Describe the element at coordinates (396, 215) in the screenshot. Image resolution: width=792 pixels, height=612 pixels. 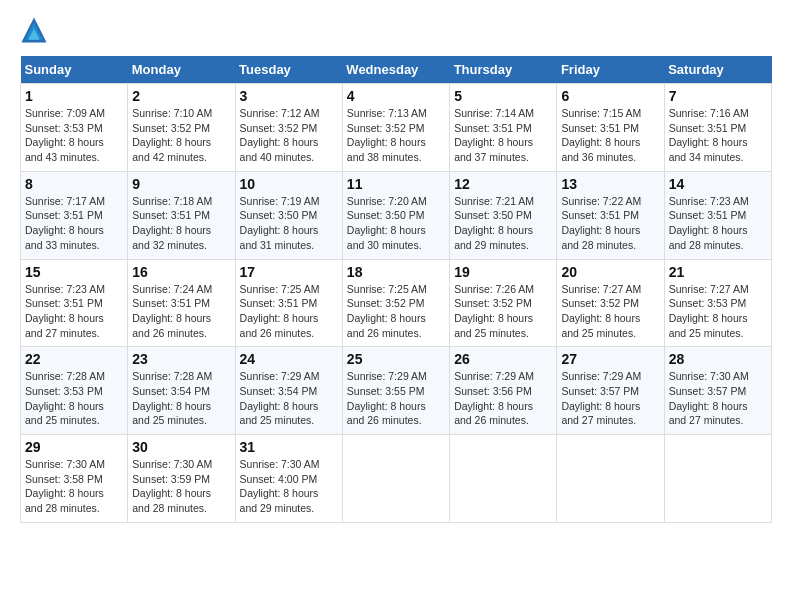
I see `week-row-2: 8Sunrise: 7:17 AM Sunset: 3:51 PM Daylig…` at that location.